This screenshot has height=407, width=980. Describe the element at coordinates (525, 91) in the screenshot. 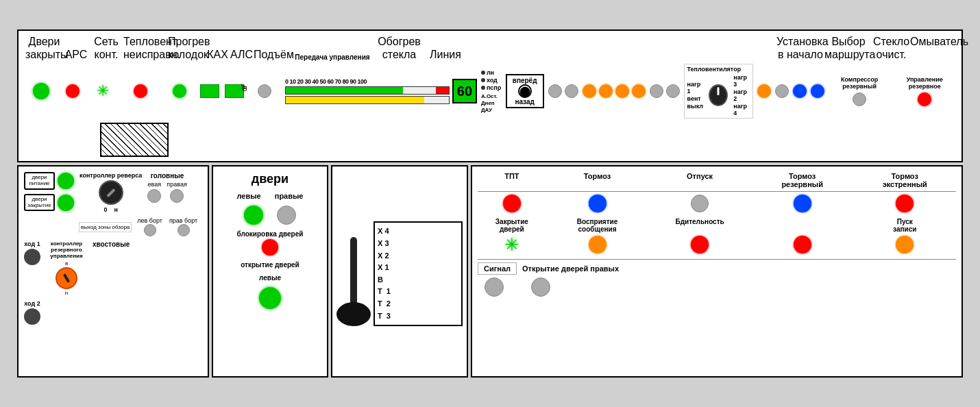

I see `direction-box: вперёд ⬤ назад` at that location.